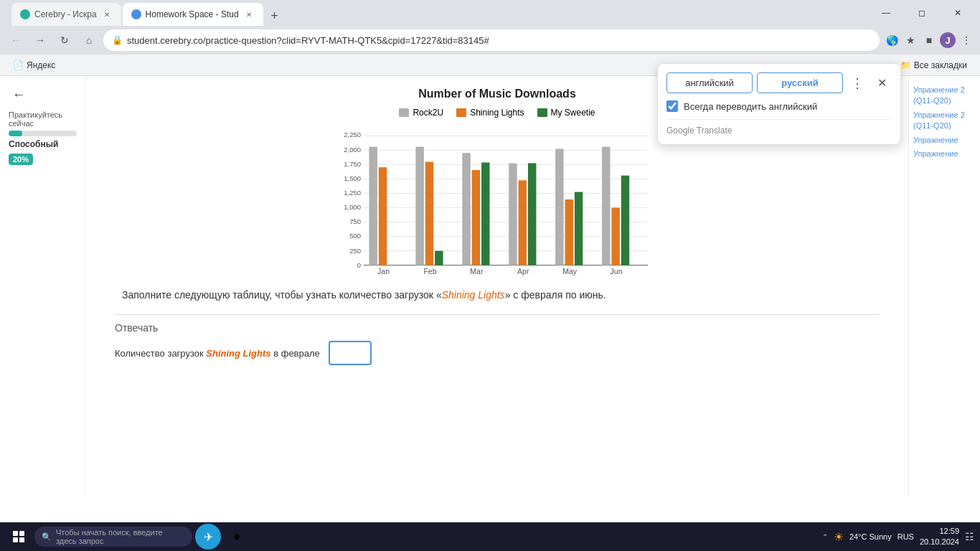 The height and width of the screenshot is (551, 980). What do you see at coordinates (940, 537) in the screenshot?
I see `taskbar-time-display: 12:59 20.10.2024` at bounding box center [940, 537].